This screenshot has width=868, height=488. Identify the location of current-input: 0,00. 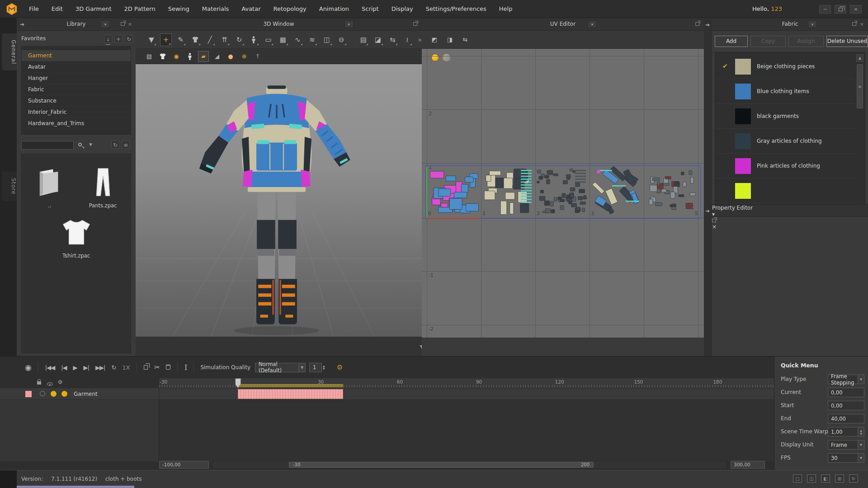
(846, 392).